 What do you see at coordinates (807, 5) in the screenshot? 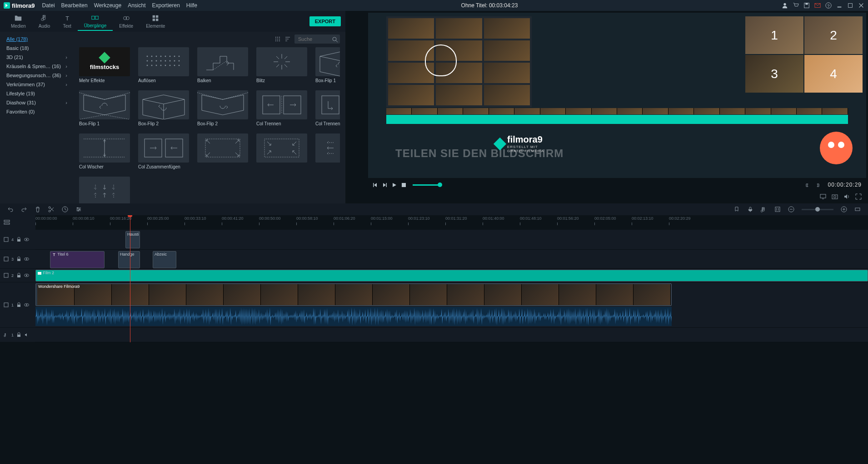
I see `save-icon` at bounding box center [807, 5].